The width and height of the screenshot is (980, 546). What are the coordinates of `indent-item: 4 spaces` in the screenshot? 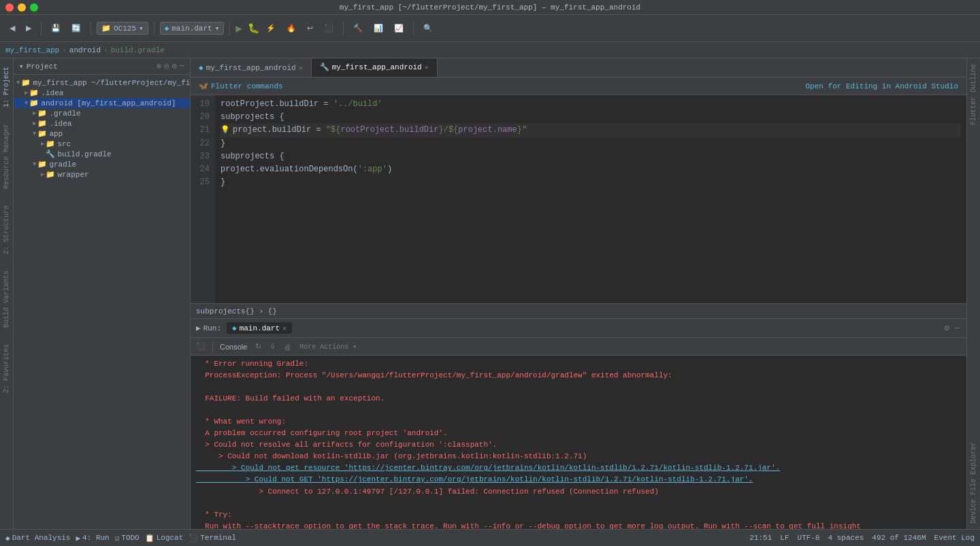 It's located at (847, 538).